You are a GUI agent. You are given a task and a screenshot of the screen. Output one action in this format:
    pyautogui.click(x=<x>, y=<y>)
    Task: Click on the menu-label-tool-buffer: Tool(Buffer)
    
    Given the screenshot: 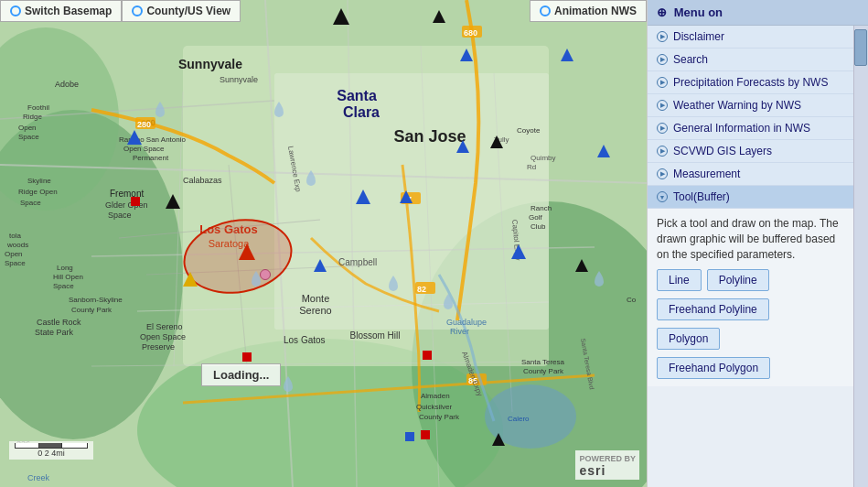 What is the action you would take?
    pyautogui.click(x=702, y=197)
    